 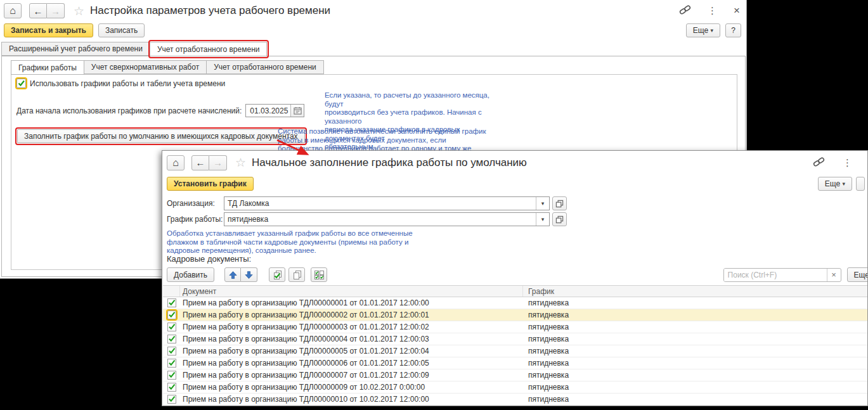 I want to click on check-all-icon, so click(x=277, y=275).